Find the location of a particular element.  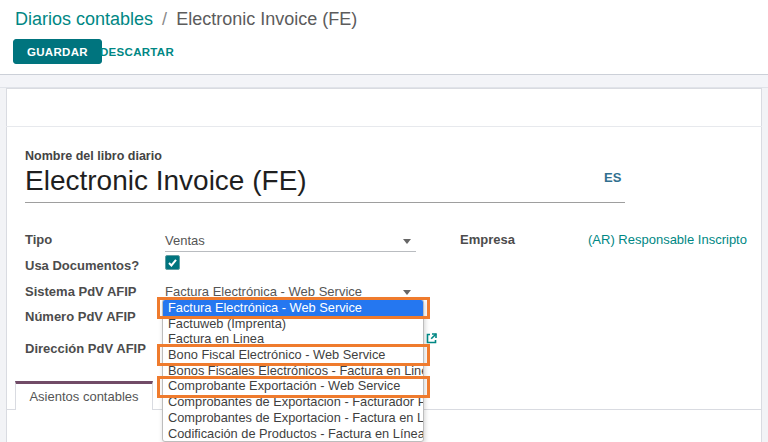

header-separator-band is located at coordinates (384, 81).